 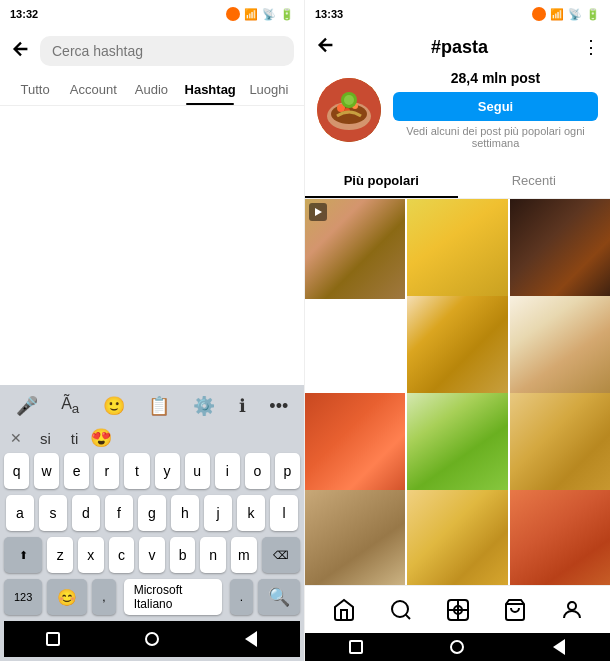 What do you see at coordinates (152, 513) in the screenshot?
I see `keyboard-row-2: a s d f g h j k l` at bounding box center [152, 513].